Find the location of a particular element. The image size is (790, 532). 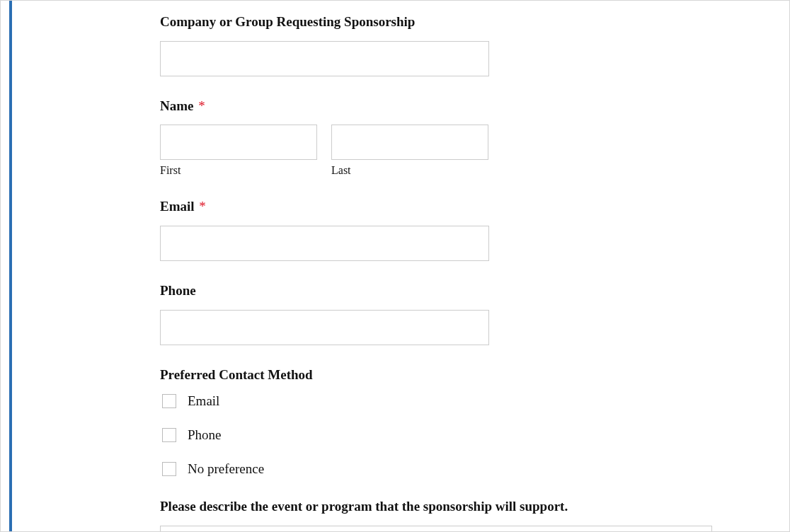

field-name: Name * First Last is located at coordinates (436, 137).